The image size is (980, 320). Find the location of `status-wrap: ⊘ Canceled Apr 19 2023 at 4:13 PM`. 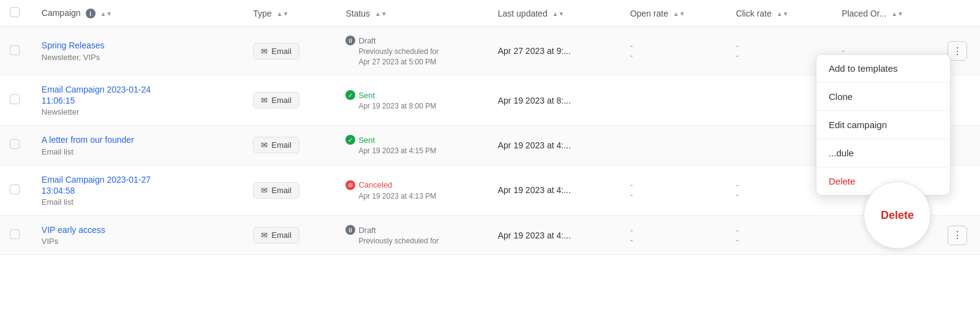

status-wrap: ⊘ Canceled Apr 19 2023 at 4:13 PM is located at coordinates (412, 190).